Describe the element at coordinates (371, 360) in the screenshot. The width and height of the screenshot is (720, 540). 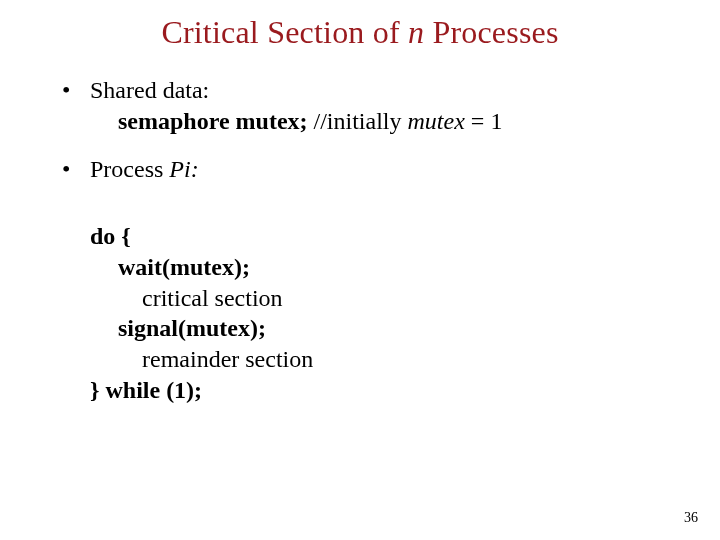
I see `code-remainder: remainder section` at that location.